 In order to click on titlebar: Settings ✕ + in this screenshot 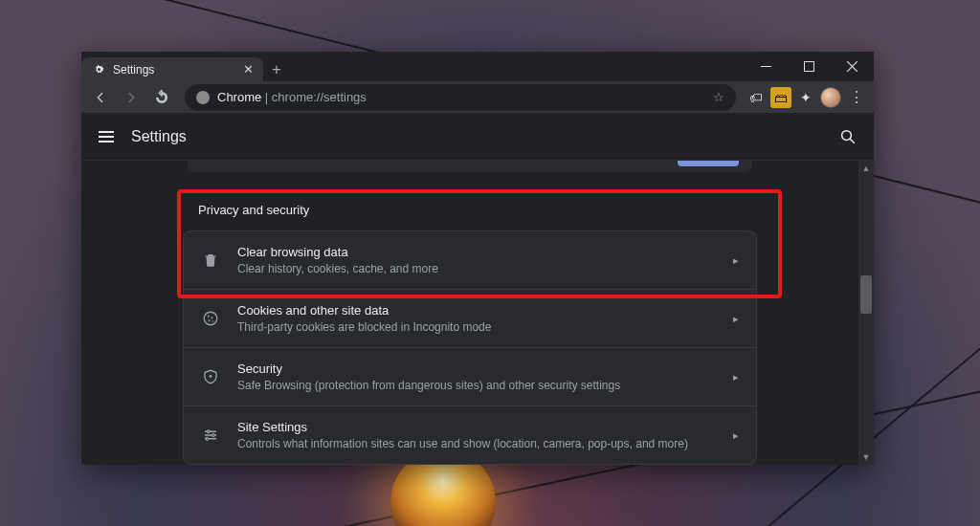, I will do `click(478, 67)`.